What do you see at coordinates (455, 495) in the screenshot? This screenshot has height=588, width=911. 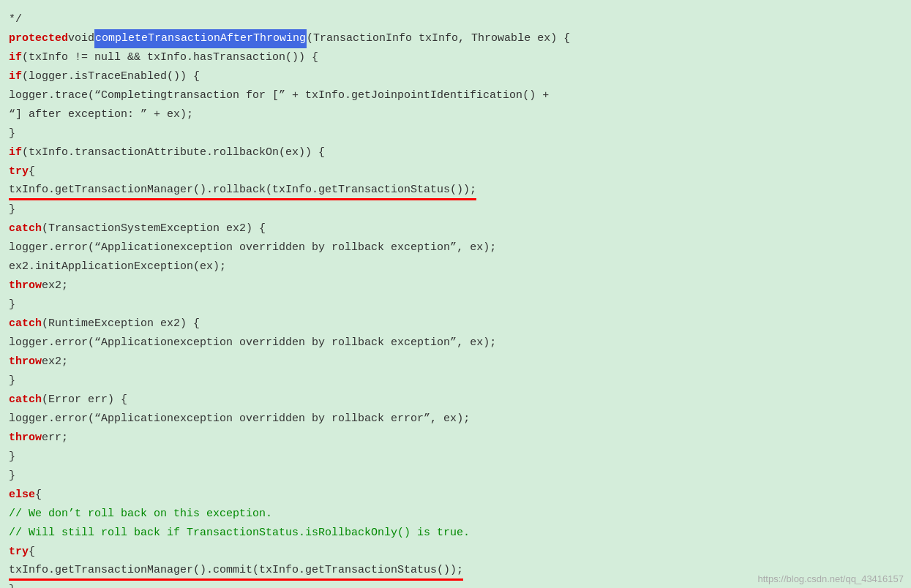 I see `code-line: else {` at bounding box center [455, 495].